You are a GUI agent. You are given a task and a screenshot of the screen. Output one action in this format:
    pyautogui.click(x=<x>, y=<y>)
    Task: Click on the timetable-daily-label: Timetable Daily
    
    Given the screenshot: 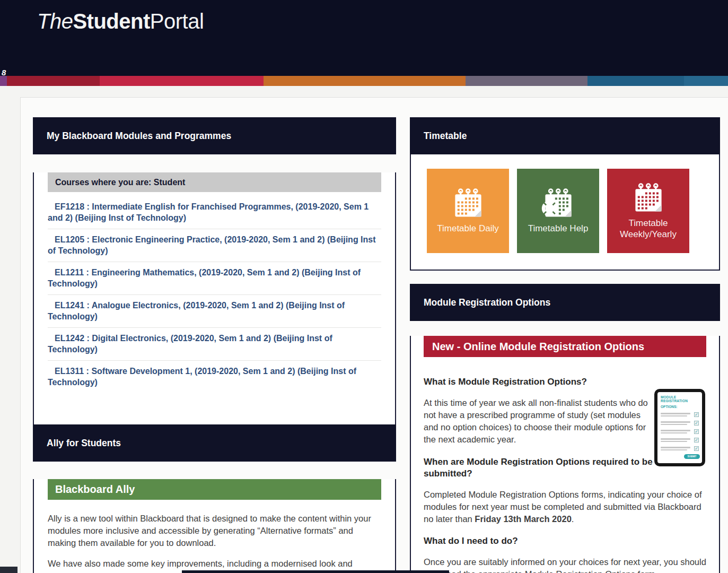 What is the action you would take?
    pyautogui.click(x=468, y=228)
    